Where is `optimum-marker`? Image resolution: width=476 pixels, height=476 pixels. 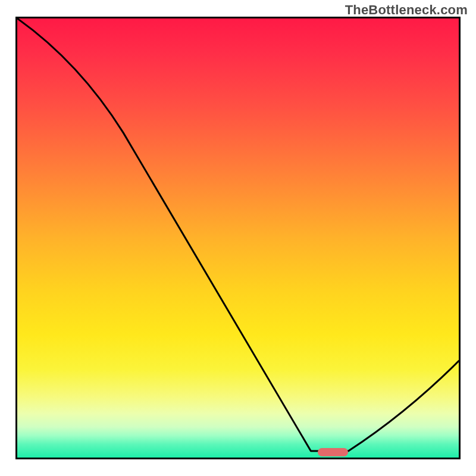 optimum-marker is located at coordinates (333, 452).